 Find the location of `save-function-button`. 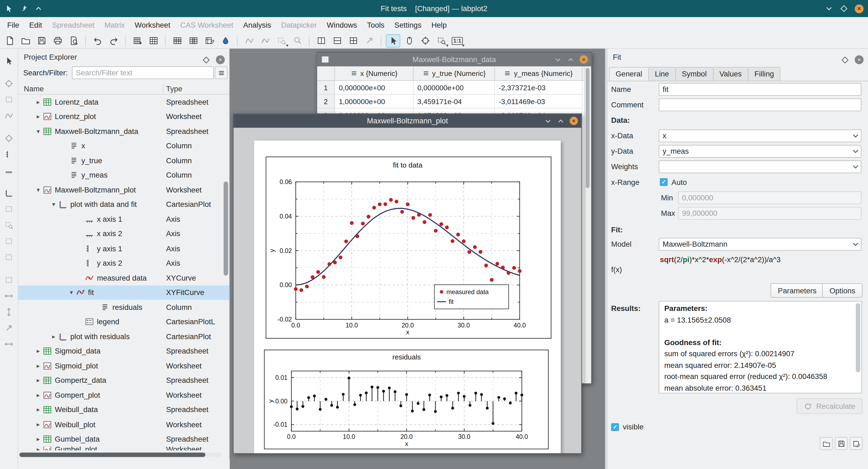

save-function-button is located at coordinates (841, 443).